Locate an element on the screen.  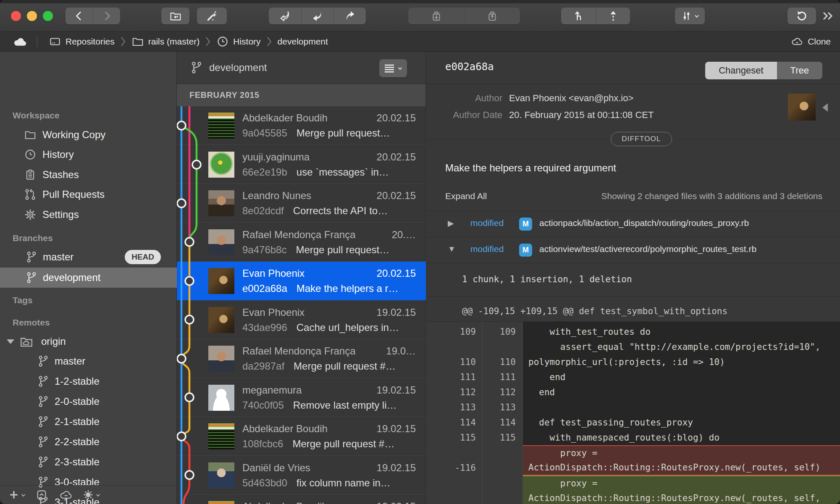
file-status: modified is located at coordinates (487, 223).